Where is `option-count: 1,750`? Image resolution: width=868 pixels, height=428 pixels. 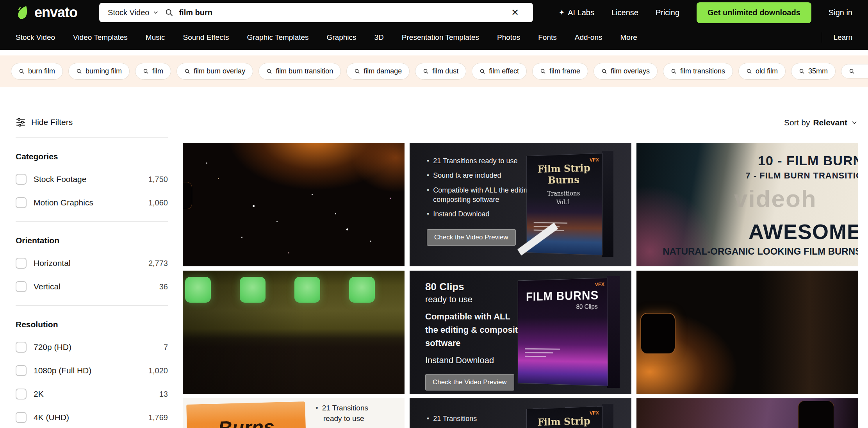 option-count: 1,750 is located at coordinates (158, 180).